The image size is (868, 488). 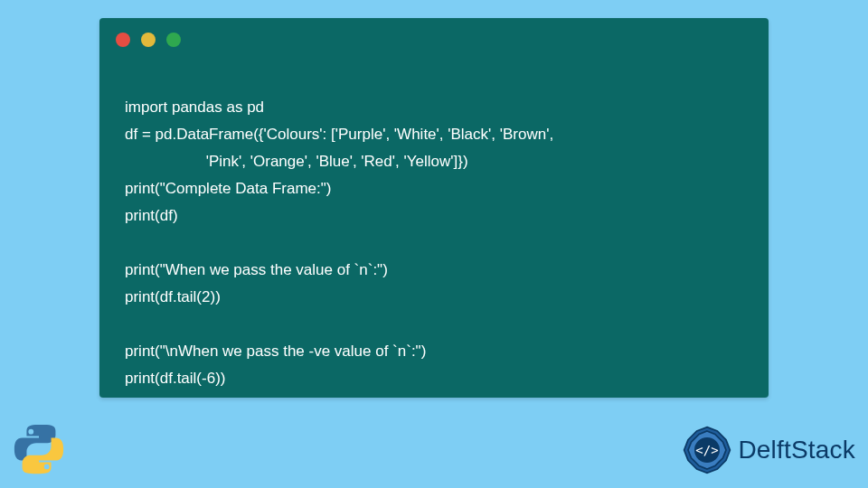 I want to click on code-line: print(df), so click(x=152, y=215).